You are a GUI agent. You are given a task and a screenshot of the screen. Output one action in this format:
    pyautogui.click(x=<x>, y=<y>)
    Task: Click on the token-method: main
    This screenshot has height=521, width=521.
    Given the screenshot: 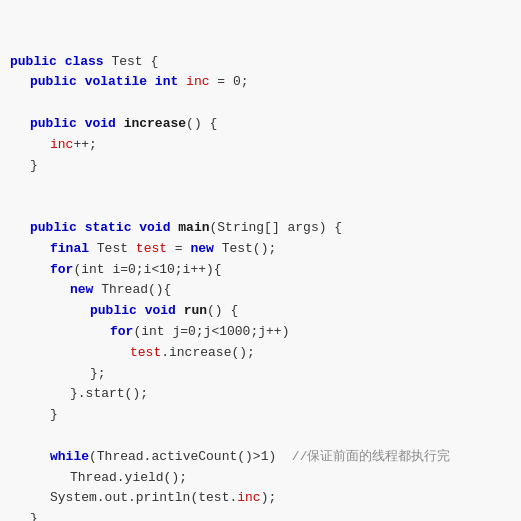 What is the action you would take?
    pyautogui.click(x=194, y=228)
    